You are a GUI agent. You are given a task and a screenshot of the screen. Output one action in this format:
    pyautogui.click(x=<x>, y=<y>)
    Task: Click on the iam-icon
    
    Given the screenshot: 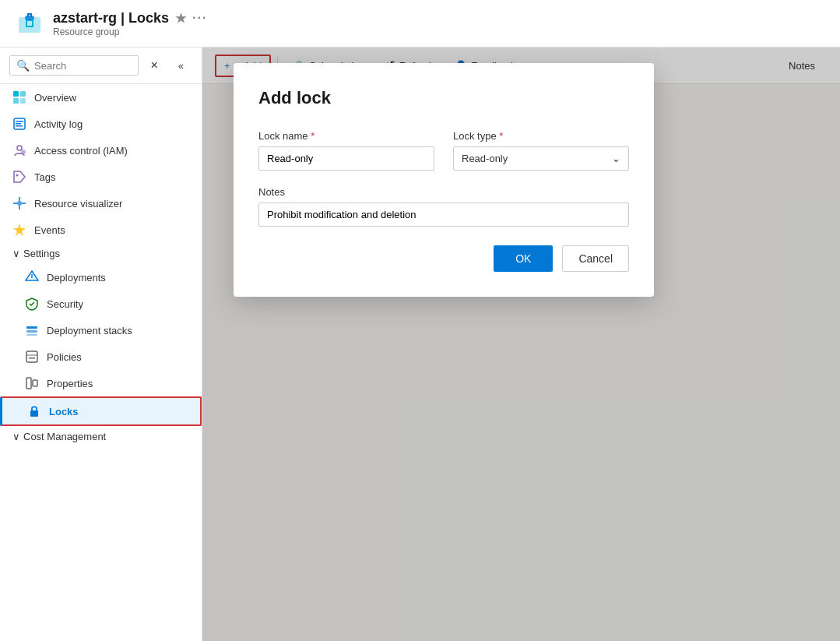 What is the action you would take?
    pyautogui.click(x=19, y=150)
    